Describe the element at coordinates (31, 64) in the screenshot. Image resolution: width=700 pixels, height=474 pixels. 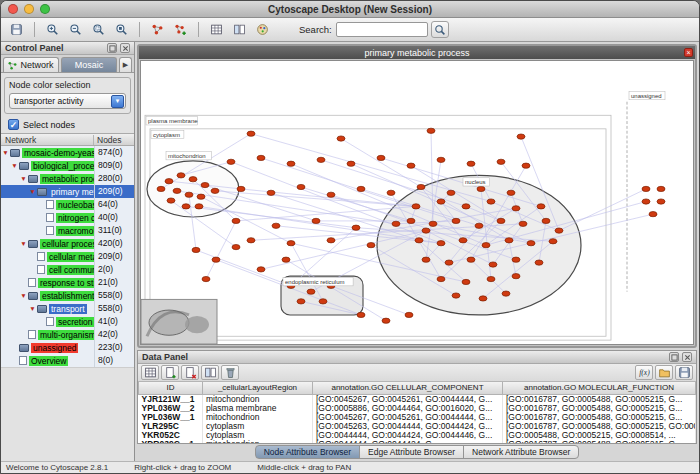
I see `tab-network: Network` at that location.